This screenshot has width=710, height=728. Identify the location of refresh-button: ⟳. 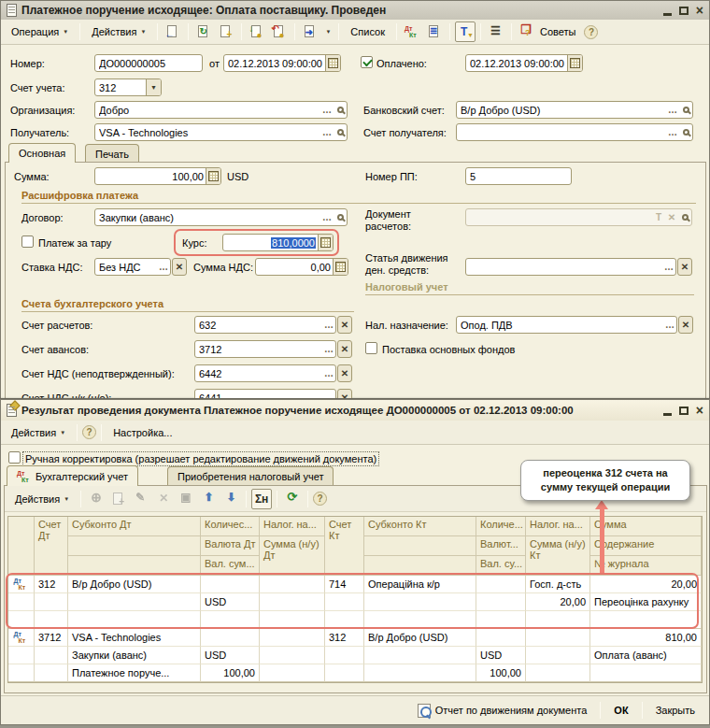
(292, 499).